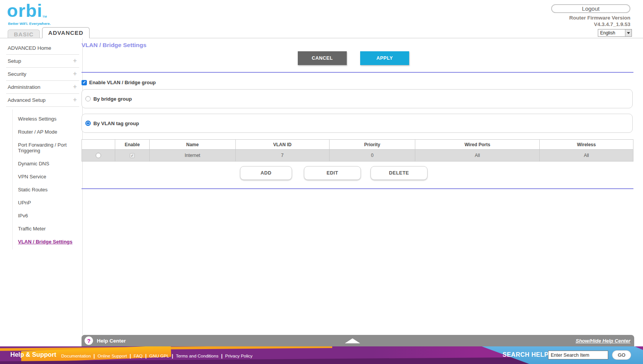  I want to click on tab-basic: BASIC, so click(24, 34).